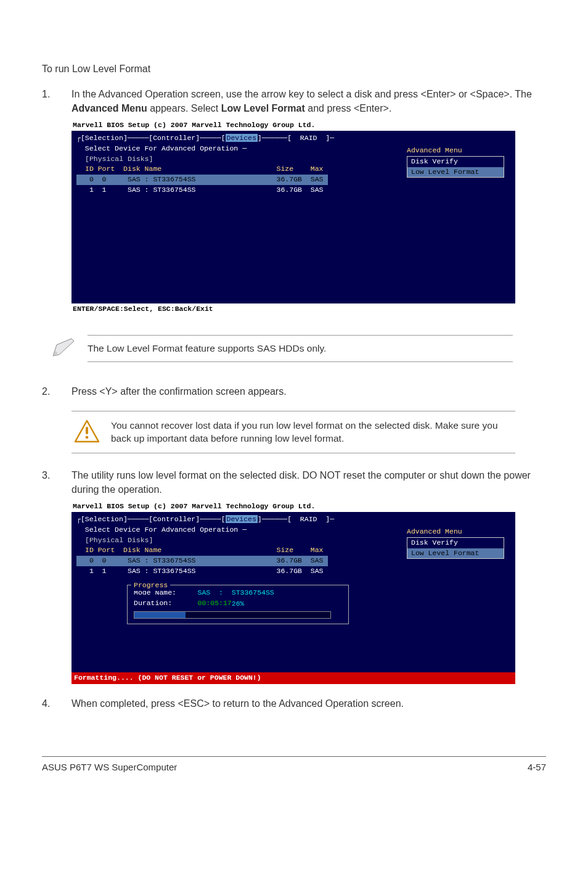  Describe the element at coordinates (236, 592) in the screenshot. I see `progress-mode-value: SAS : ST336754SS` at that location.